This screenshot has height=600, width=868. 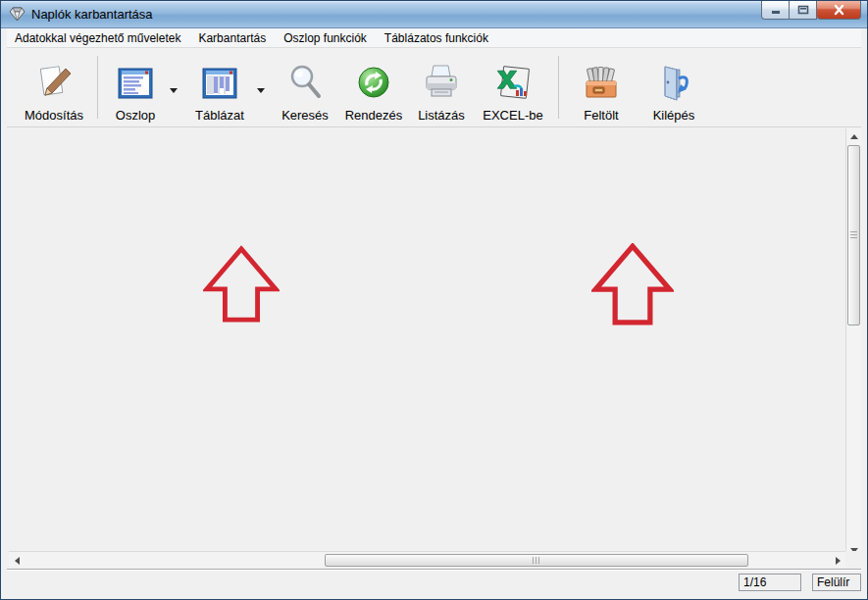 What do you see at coordinates (803, 10) in the screenshot?
I see `maximize-button` at bounding box center [803, 10].